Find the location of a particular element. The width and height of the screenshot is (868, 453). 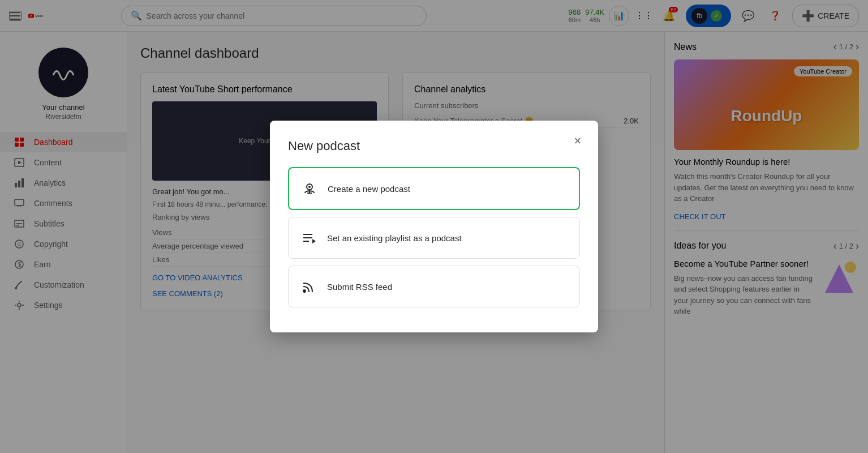

modal-close-button: × is located at coordinates (578, 141).